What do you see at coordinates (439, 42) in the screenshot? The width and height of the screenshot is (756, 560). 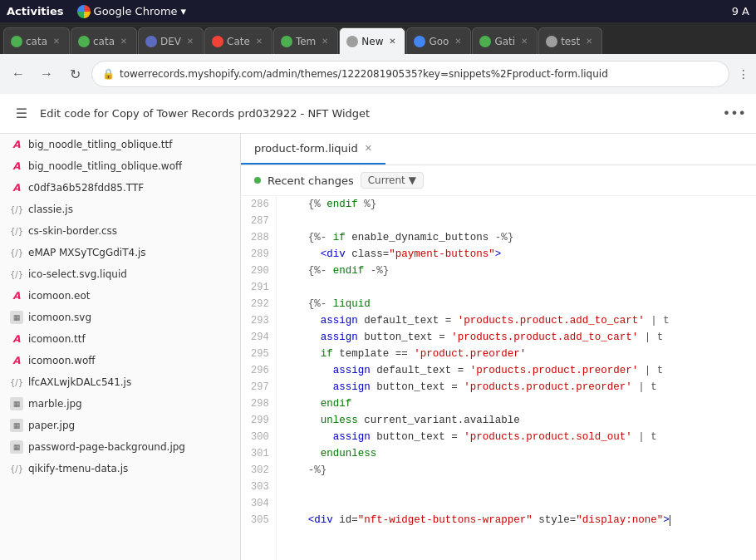 I see `tab-label: Goo` at bounding box center [439, 42].